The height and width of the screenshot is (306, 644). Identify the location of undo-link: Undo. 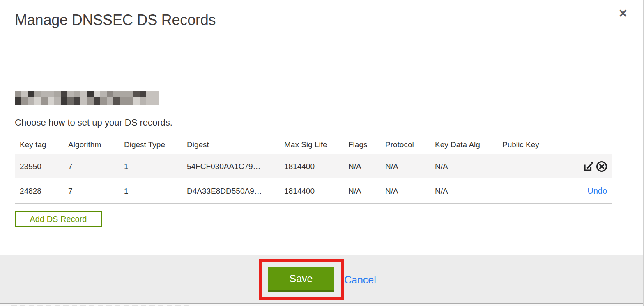
(597, 191).